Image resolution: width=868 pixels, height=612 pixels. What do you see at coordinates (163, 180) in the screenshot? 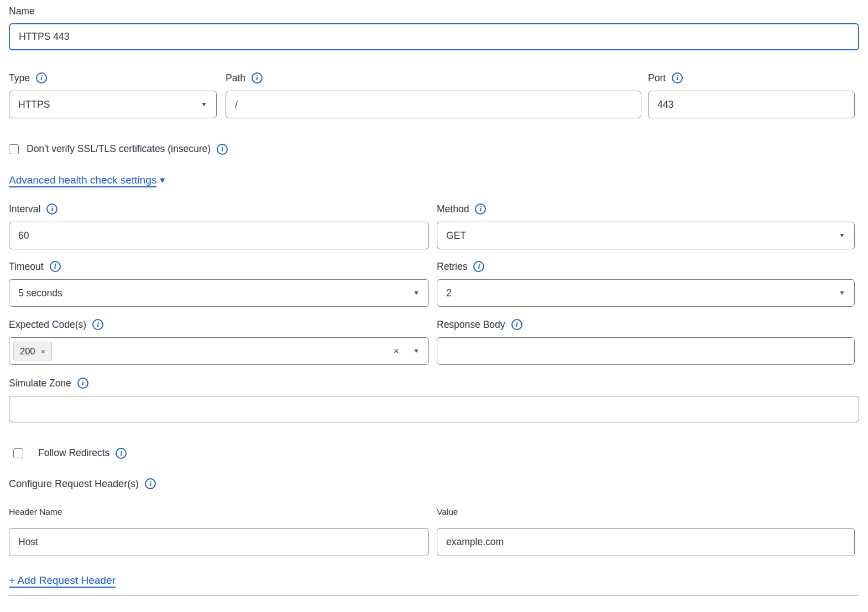
I see `caret-down-icon: ▼` at bounding box center [163, 180].